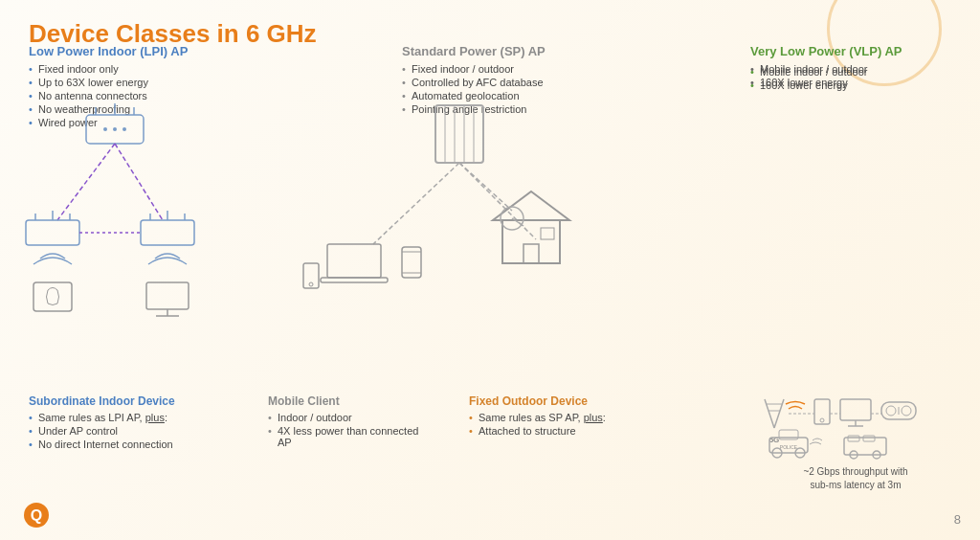 The image size is (980, 540). I want to click on page-number: 8, so click(957, 519).